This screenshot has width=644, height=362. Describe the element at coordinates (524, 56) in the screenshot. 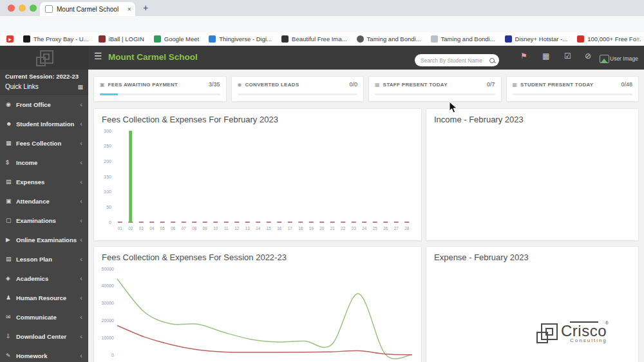

I see `flag-icon: ⚑` at that location.